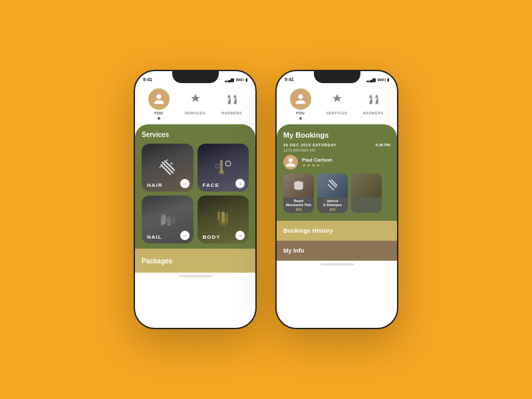  What do you see at coordinates (155, 185) in the screenshot?
I see `hair-label: HAIR` at bounding box center [155, 185].